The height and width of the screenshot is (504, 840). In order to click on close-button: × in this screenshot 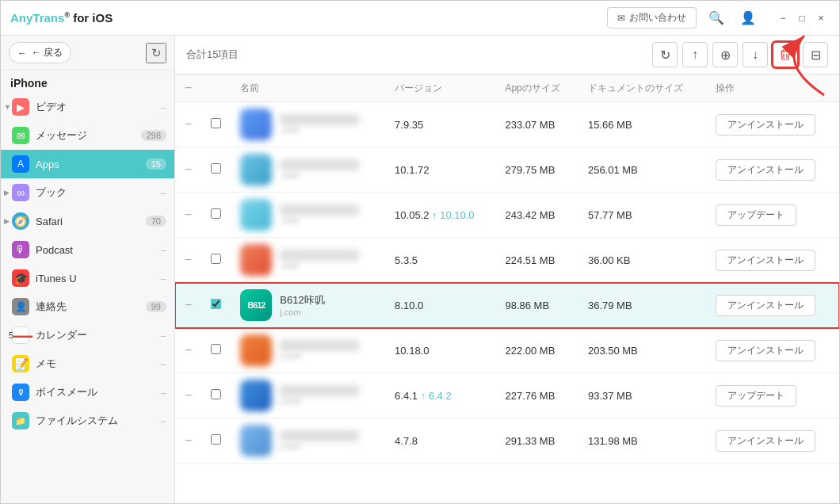, I will do `click(821, 18)`.